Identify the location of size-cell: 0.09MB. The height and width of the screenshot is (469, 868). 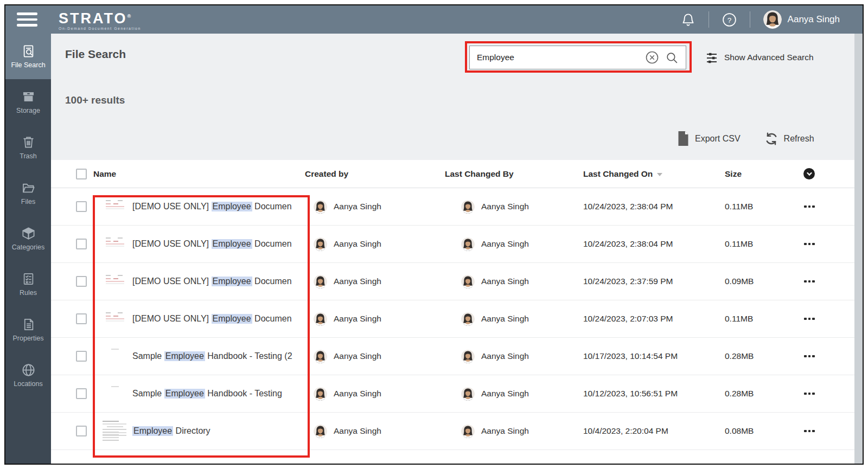
(748, 281).